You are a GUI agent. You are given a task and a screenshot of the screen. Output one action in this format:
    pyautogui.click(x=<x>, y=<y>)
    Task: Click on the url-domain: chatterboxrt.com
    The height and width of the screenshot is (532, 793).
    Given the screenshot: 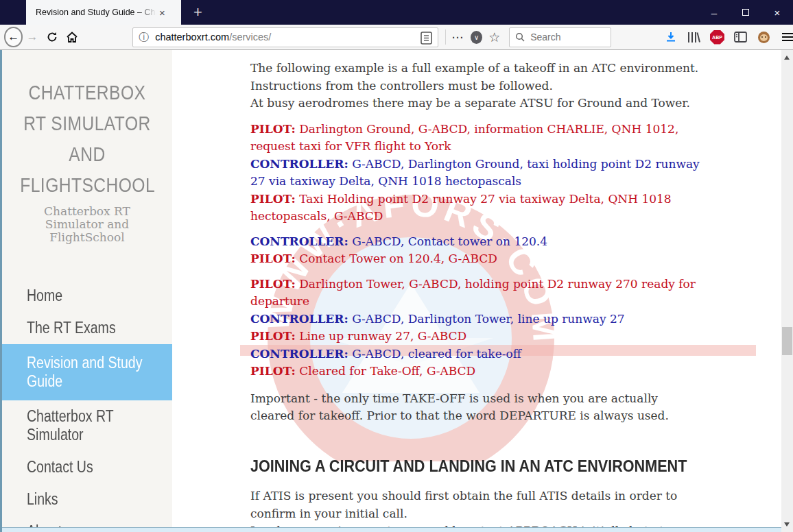 What is the action you would take?
    pyautogui.click(x=192, y=37)
    